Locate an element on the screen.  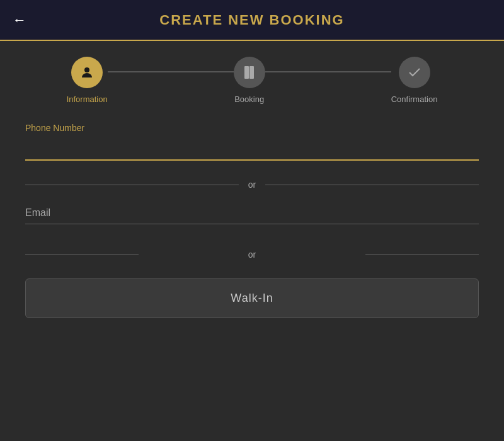
person-icon is located at coordinates (87, 72).